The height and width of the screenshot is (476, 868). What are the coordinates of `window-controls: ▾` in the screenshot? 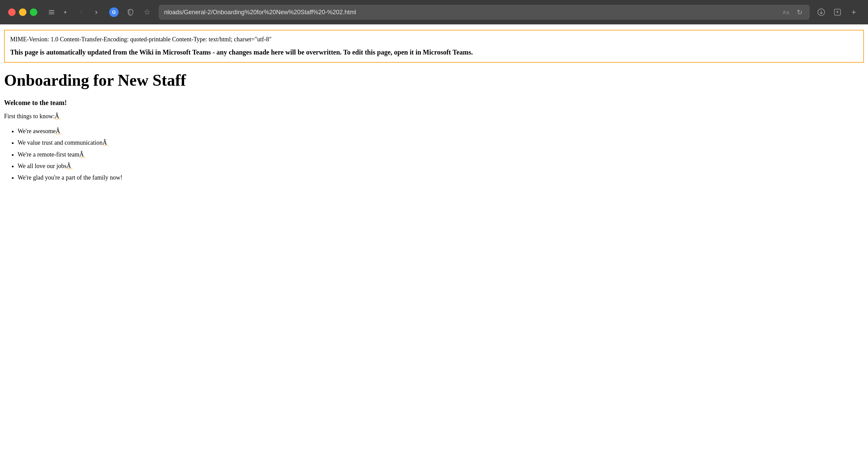 It's located at (58, 12).